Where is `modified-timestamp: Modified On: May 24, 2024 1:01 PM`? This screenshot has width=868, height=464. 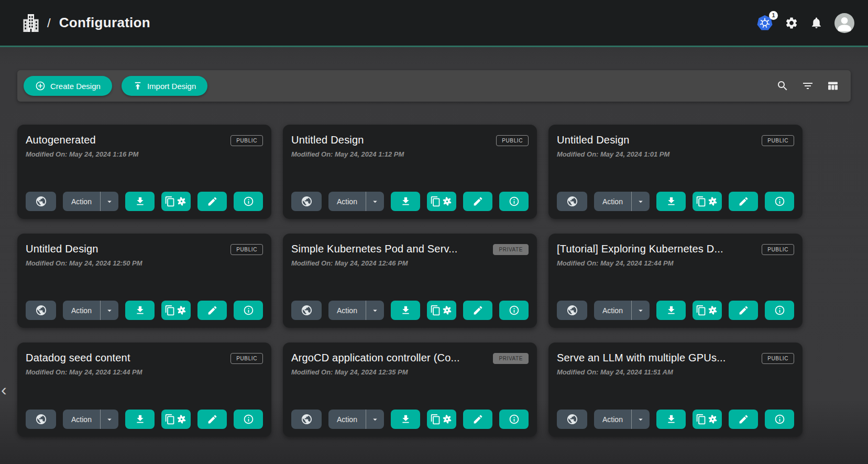 modified-timestamp: Modified On: May 24, 2024 1:01 PM is located at coordinates (676, 154).